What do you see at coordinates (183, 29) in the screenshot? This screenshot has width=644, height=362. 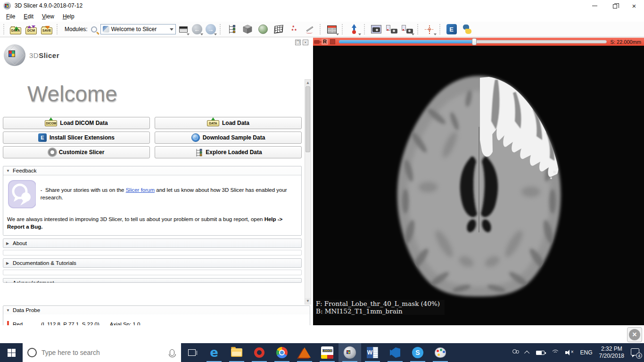 I see `screen-capture-button` at bounding box center [183, 29].